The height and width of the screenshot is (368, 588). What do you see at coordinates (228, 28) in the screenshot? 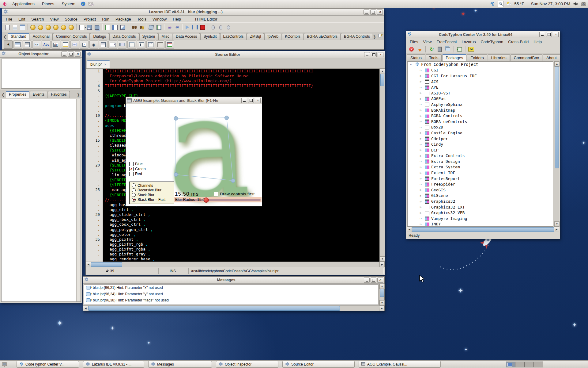
I see `step-out-icon` at bounding box center [228, 28].